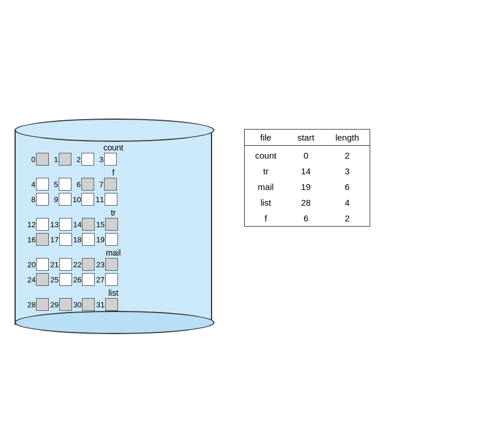 The width and height of the screenshot is (494, 448). Describe the element at coordinates (31, 159) in the screenshot. I see `block-number: 0` at that location.